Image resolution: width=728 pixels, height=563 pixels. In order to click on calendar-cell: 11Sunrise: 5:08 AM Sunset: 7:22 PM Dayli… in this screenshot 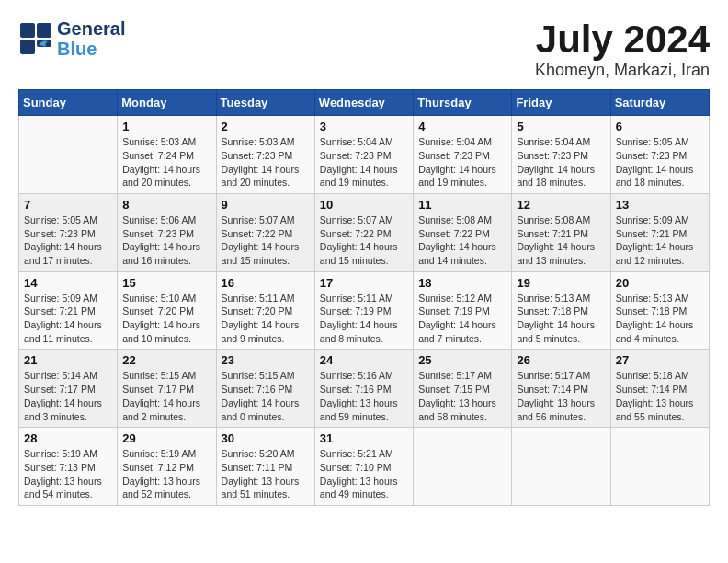, I will do `click(463, 232)`.